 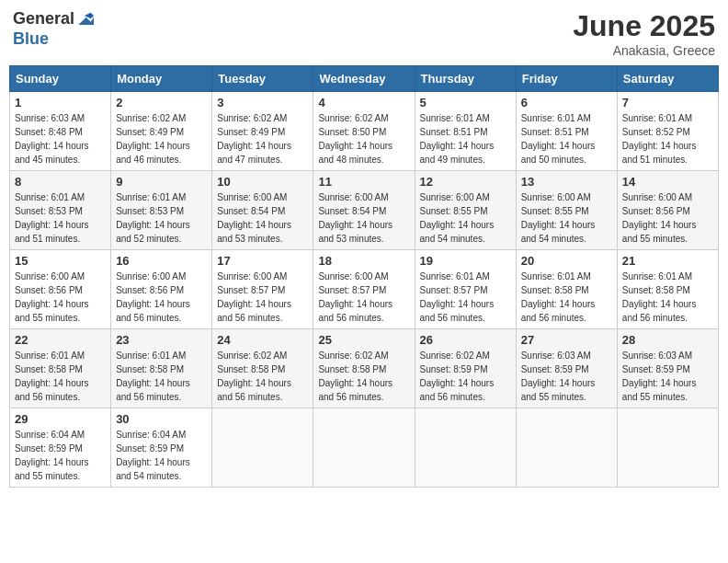 What do you see at coordinates (566, 211) in the screenshot?
I see `calendar-cell: 13 Sunrise: 6:00 AMSunset: 8:55 PMDaylig…` at bounding box center [566, 211].